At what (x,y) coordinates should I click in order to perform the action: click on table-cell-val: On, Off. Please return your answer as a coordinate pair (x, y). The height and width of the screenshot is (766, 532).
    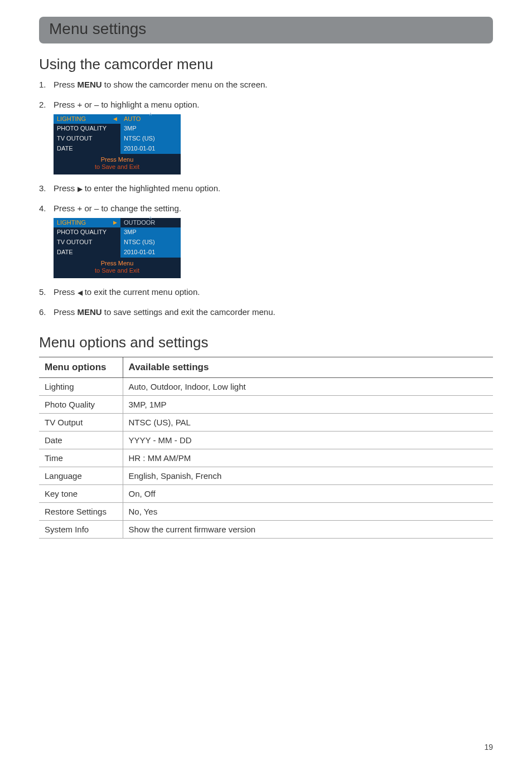
    Looking at the image, I should click on (308, 493).